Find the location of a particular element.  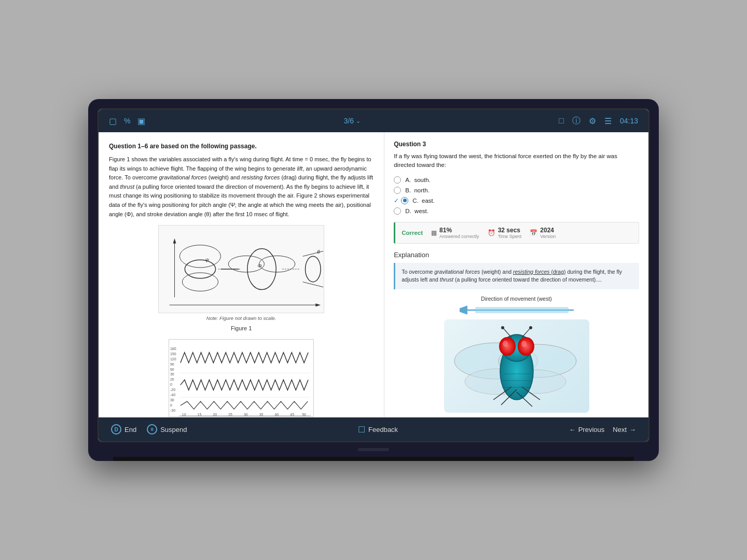

calendar-icon: 📅 is located at coordinates (533, 233).